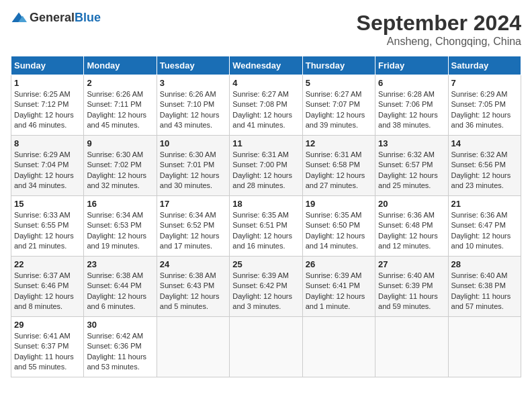  What do you see at coordinates (439, 30) in the screenshot?
I see `title-area: September 2024 Ansheng, Chongqing, China` at bounding box center [439, 30].